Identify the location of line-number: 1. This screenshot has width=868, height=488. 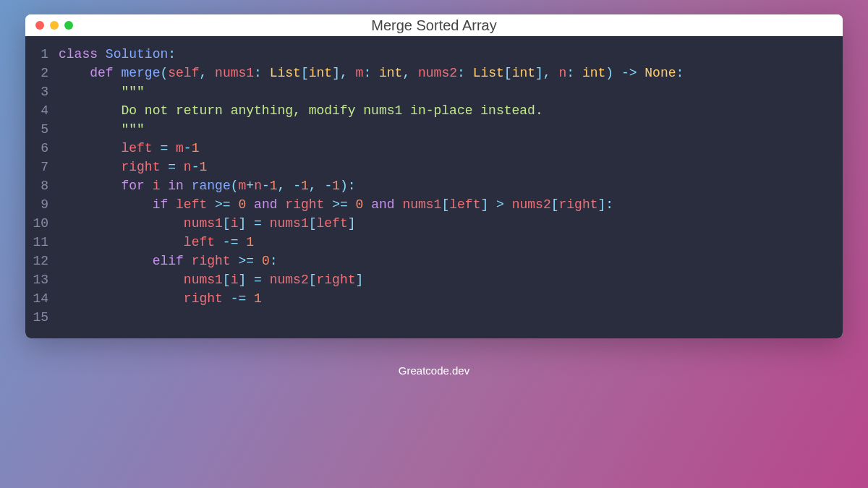
(41, 54).